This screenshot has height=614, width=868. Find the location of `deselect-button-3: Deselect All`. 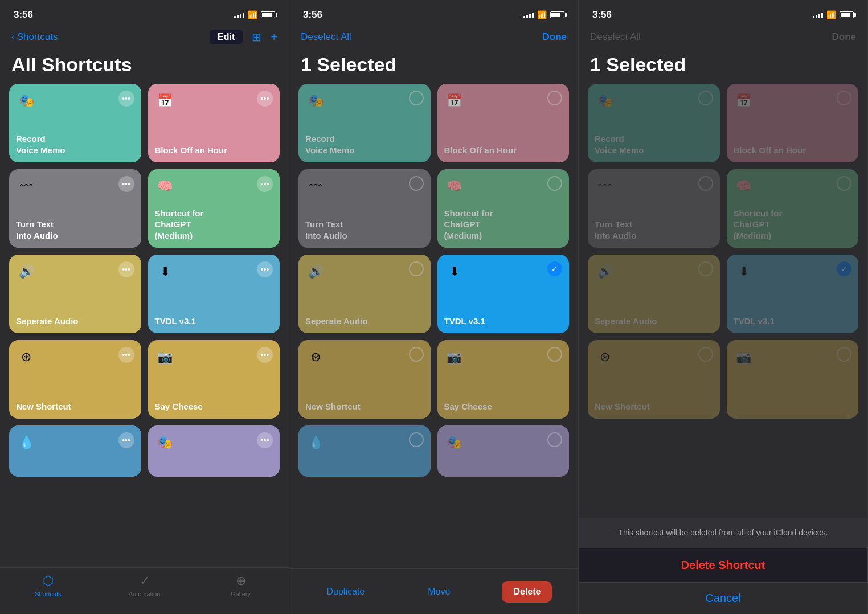

deselect-button-3: Deselect All is located at coordinates (615, 37).